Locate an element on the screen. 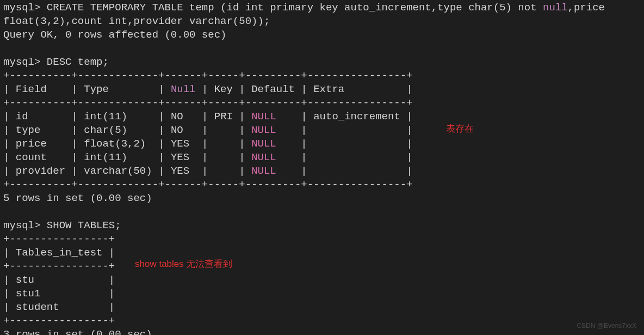 The image size is (644, 335). table-row: | price | float(3,2) | YES | | NULL | | is located at coordinates (208, 144).